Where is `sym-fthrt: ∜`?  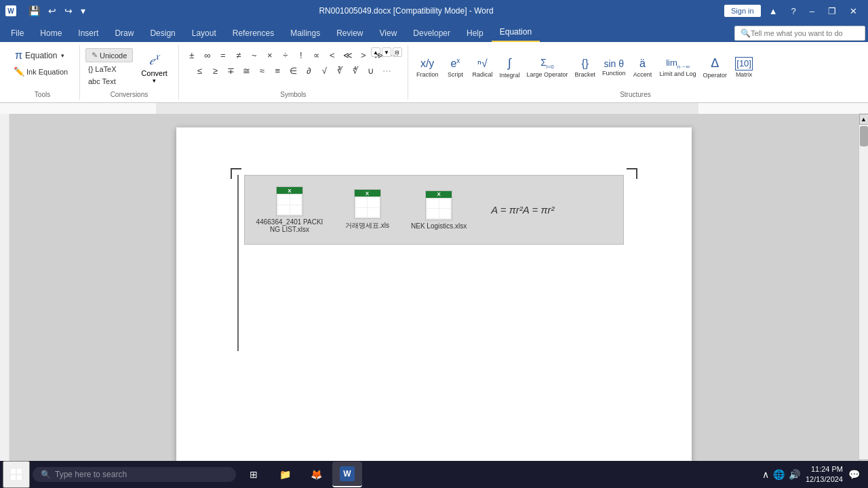 sym-fthrt: ∜ is located at coordinates (355, 70).